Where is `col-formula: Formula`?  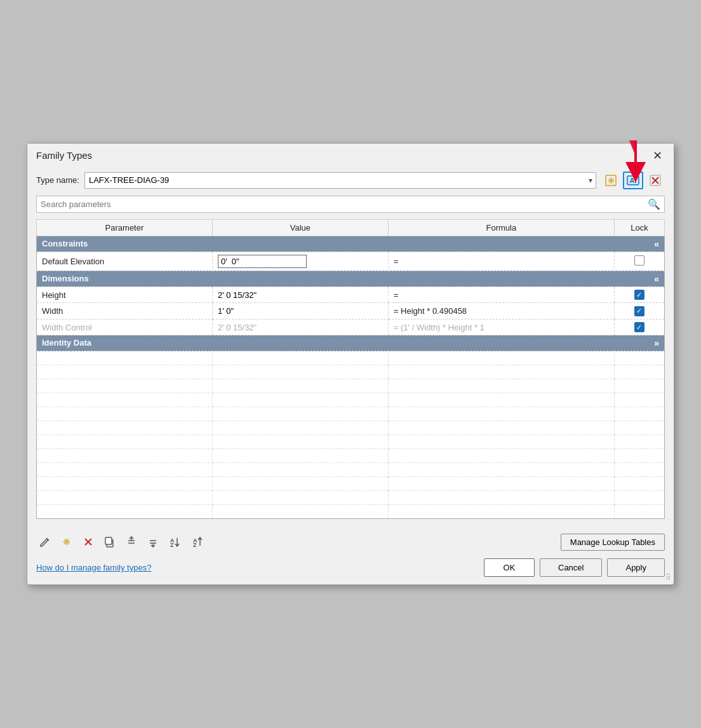
col-formula: Formula is located at coordinates (501, 227).